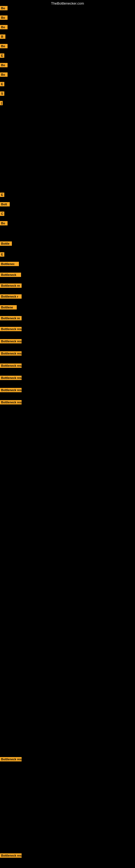 This screenshot has width=135, height=868. What do you see at coordinates (2, 94) in the screenshot?
I see `label-10: S` at bounding box center [2, 94].